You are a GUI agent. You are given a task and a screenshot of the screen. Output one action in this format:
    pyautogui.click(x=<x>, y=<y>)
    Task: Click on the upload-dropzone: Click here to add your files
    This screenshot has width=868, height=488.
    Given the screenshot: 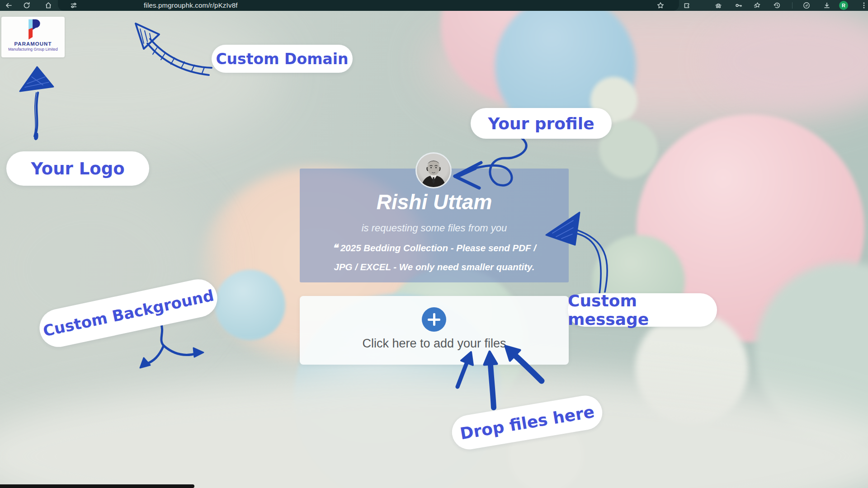 What is the action you would take?
    pyautogui.click(x=434, y=330)
    